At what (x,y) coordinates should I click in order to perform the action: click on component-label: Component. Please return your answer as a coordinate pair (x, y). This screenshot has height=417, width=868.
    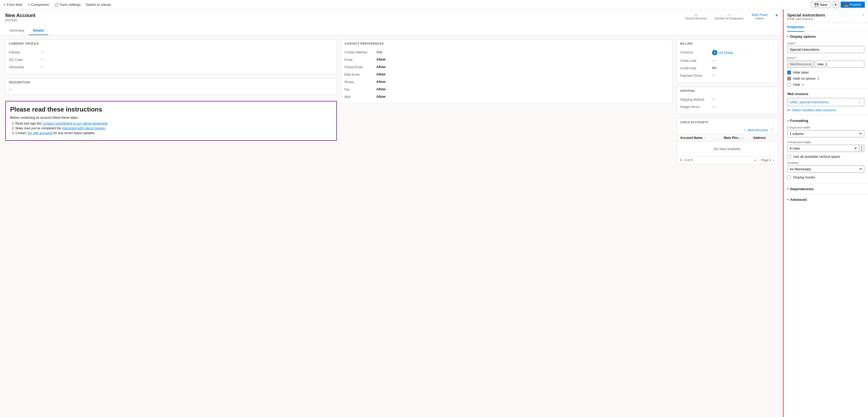
    Looking at the image, I should click on (40, 5).